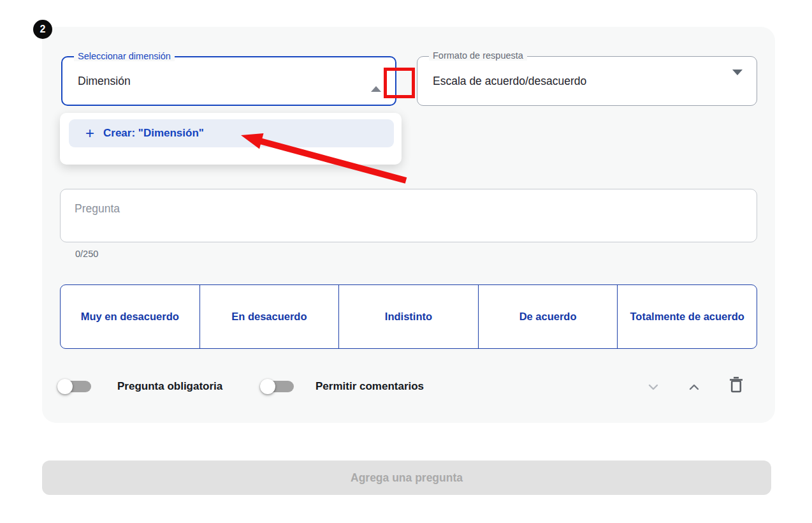 Image resolution: width=812 pixels, height=523 pixels. Describe the element at coordinates (130, 316) in the screenshot. I see `scale-option: Muy en desacuerdo` at that location.